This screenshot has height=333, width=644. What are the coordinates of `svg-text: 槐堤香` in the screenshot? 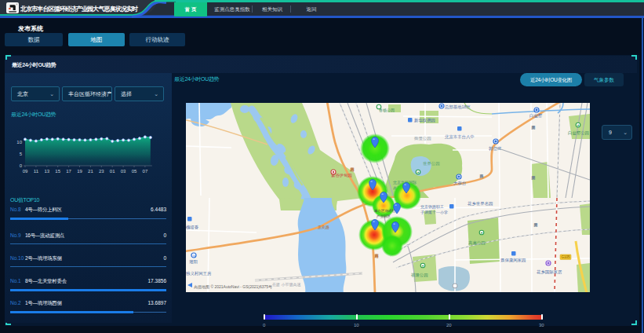 It's located at (193, 228).